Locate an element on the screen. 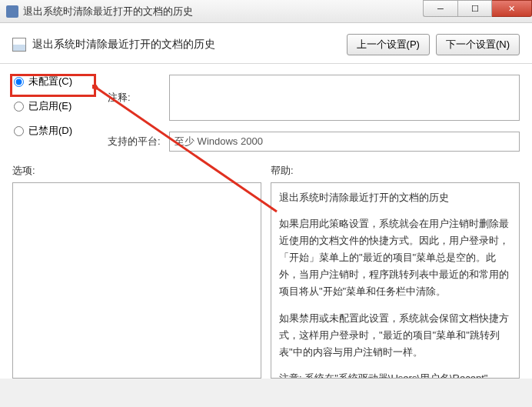 The width and height of the screenshot is (532, 407). setting-icon is located at coordinates (19, 45).